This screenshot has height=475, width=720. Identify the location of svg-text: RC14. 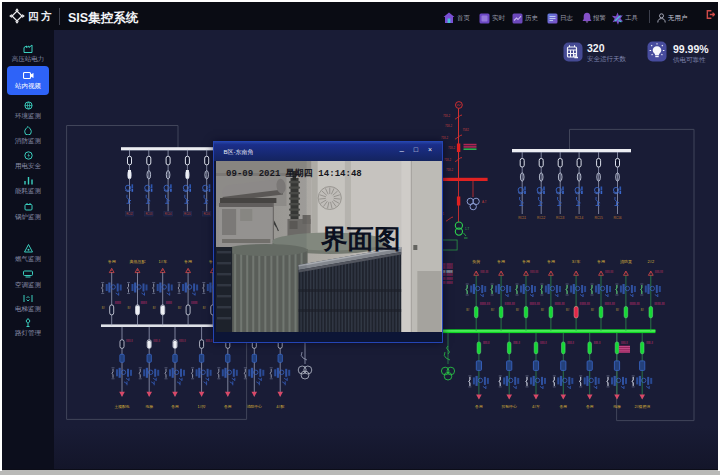
(579, 218).